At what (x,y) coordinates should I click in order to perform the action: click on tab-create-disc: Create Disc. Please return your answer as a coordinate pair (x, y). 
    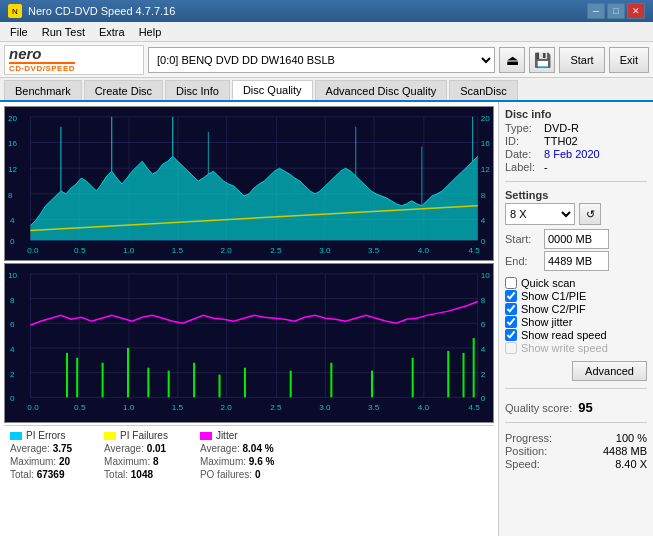
    Looking at the image, I should click on (124, 90).